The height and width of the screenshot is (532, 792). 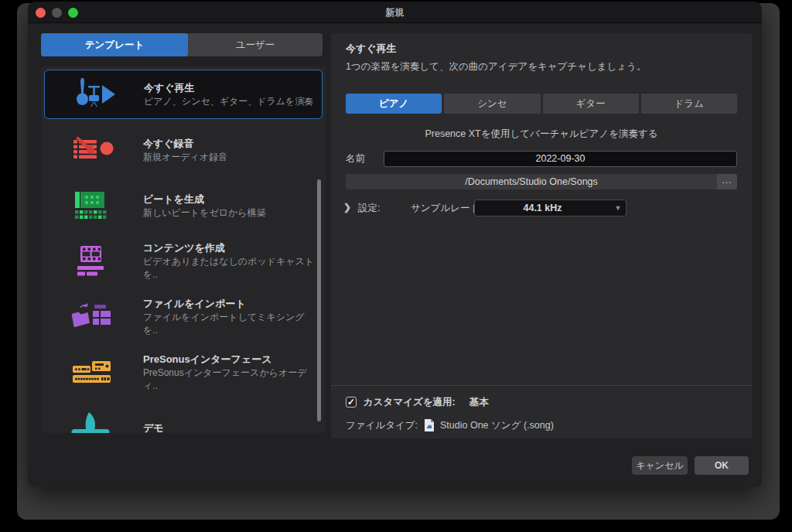 What do you see at coordinates (40, 12) in the screenshot?
I see `close-button` at bounding box center [40, 12].